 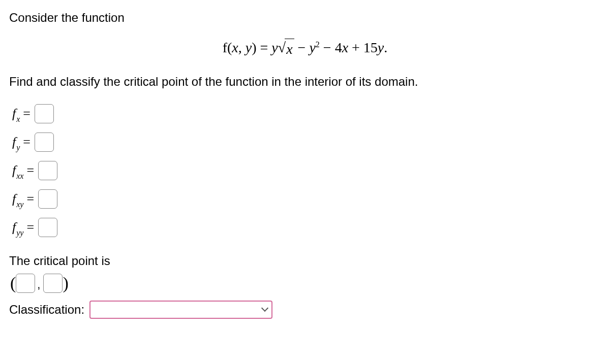 What do you see at coordinates (14, 199) in the screenshot?
I see `fxy-f: f` at bounding box center [14, 199].